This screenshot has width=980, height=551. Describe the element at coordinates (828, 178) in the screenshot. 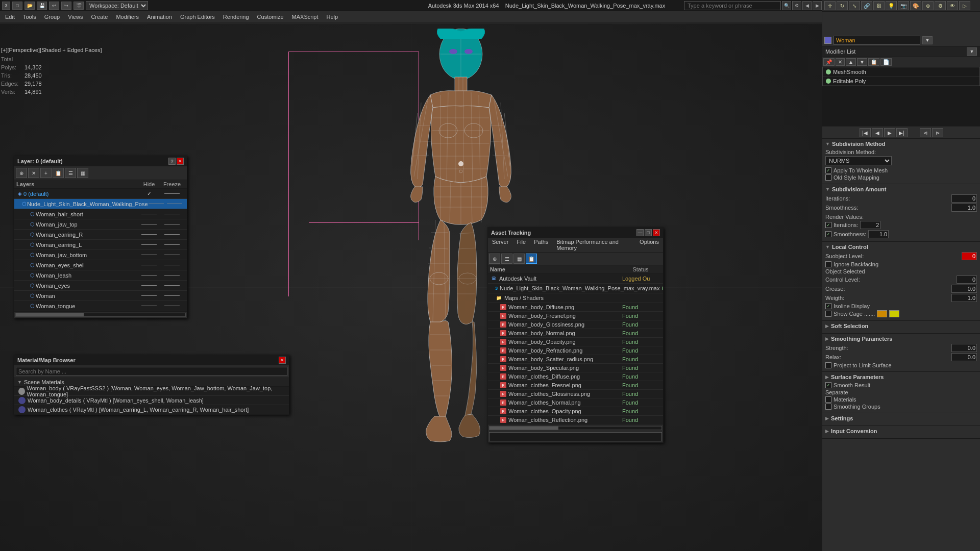

I see `old-style-check` at that location.